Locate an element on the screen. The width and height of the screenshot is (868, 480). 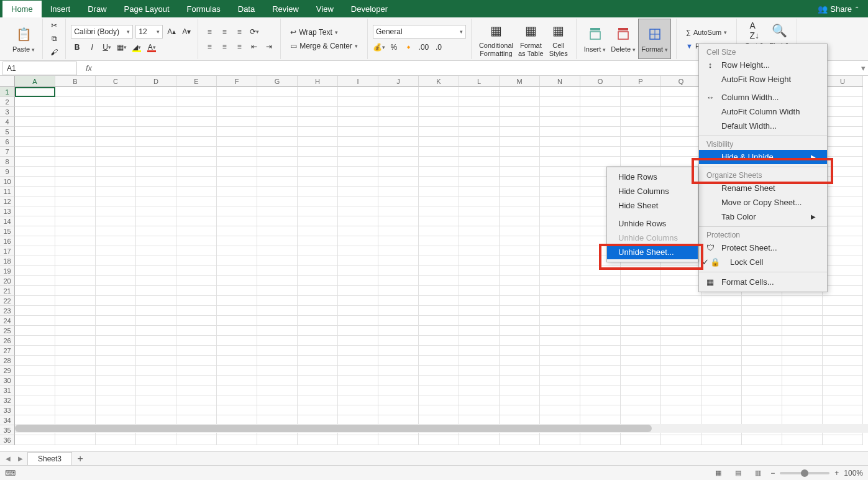
column-header: A is located at coordinates (35, 81).